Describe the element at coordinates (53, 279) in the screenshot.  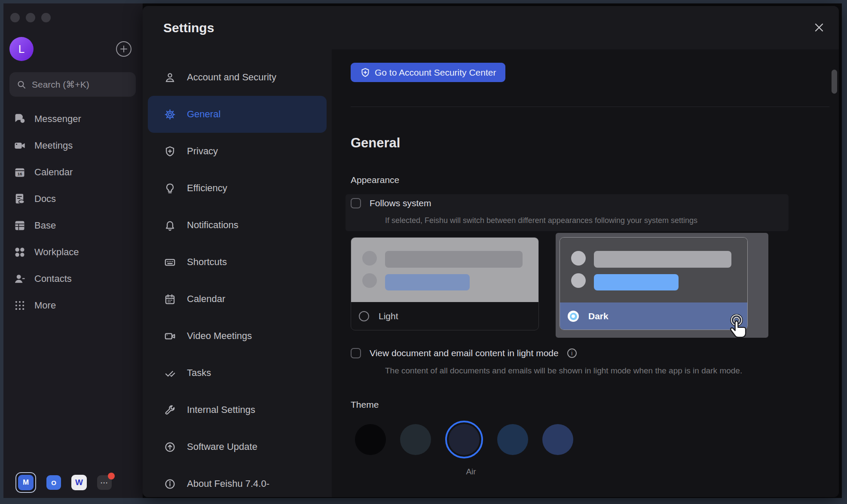
I see `sidebar-item-label: Contacts` at that location.